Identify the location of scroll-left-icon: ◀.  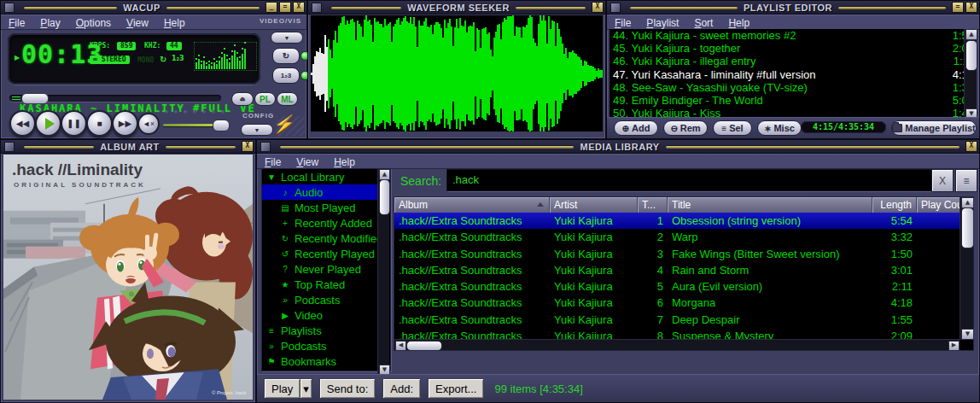
(401, 346).